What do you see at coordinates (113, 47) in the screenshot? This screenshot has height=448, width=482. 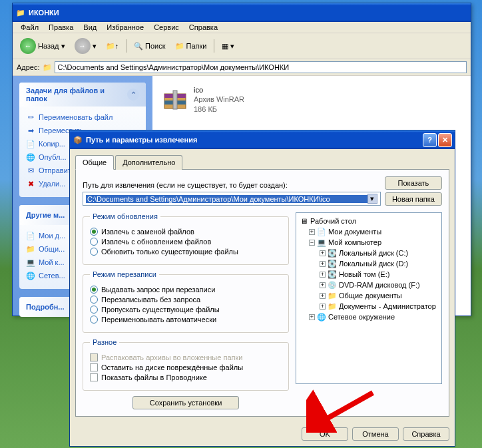 I see `folder-up-icon: 📁↑` at bounding box center [113, 47].